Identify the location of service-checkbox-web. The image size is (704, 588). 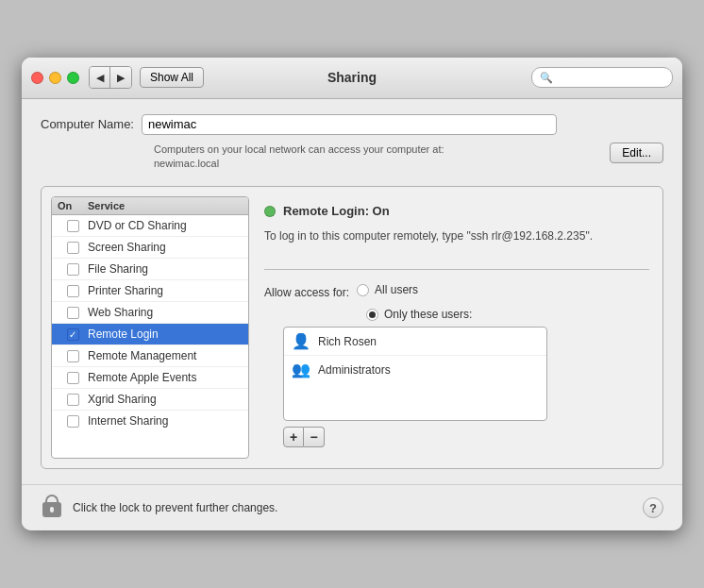
(74, 313).